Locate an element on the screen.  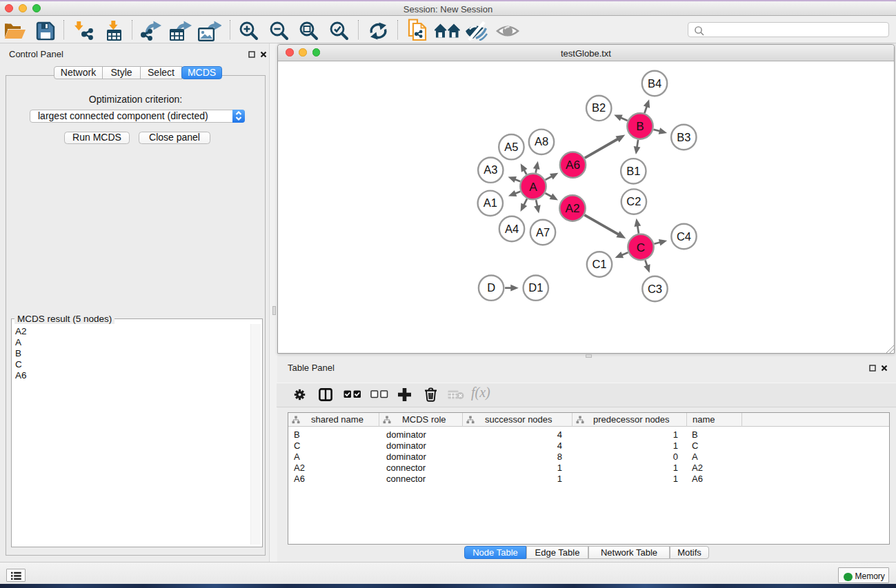
svg-text: B3 is located at coordinates (684, 137).